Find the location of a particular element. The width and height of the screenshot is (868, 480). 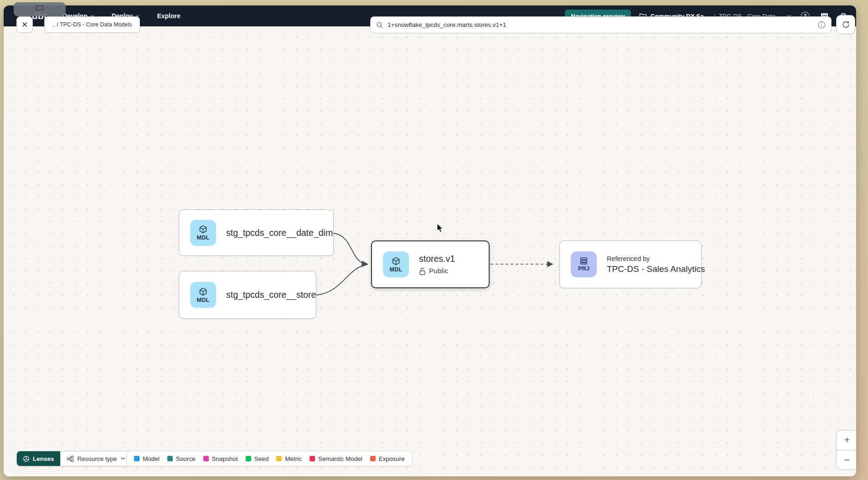

access-label: Public is located at coordinates (439, 271).